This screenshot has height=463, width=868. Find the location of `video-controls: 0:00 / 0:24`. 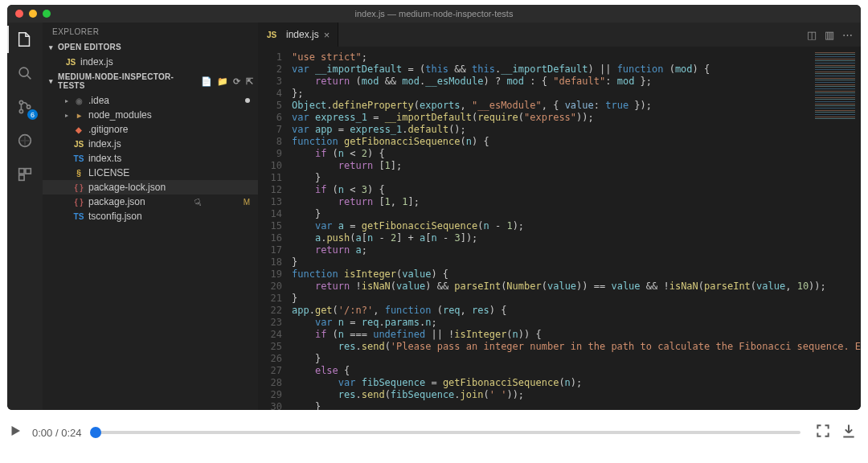

video-controls: 0:00 / 0:24 is located at coordinates (434, 432).